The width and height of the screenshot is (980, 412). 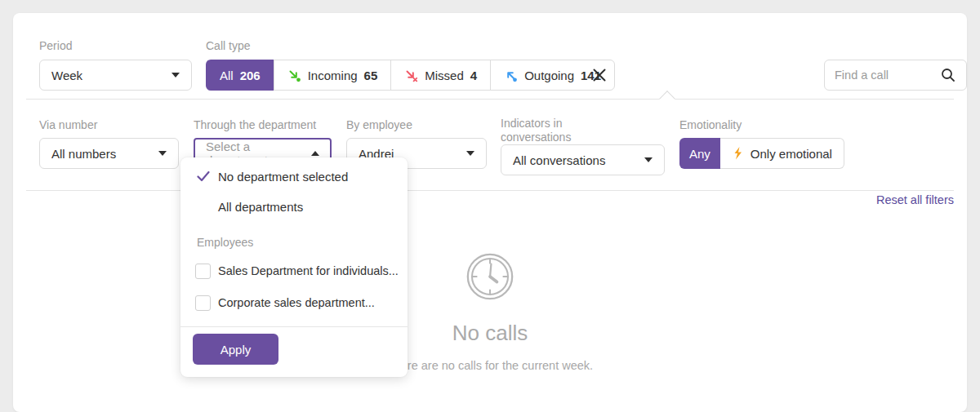 What do you see at coordinates (599, 75) in the screenshot?
I see `clear-filters-button` at bounding box center [599, 75].